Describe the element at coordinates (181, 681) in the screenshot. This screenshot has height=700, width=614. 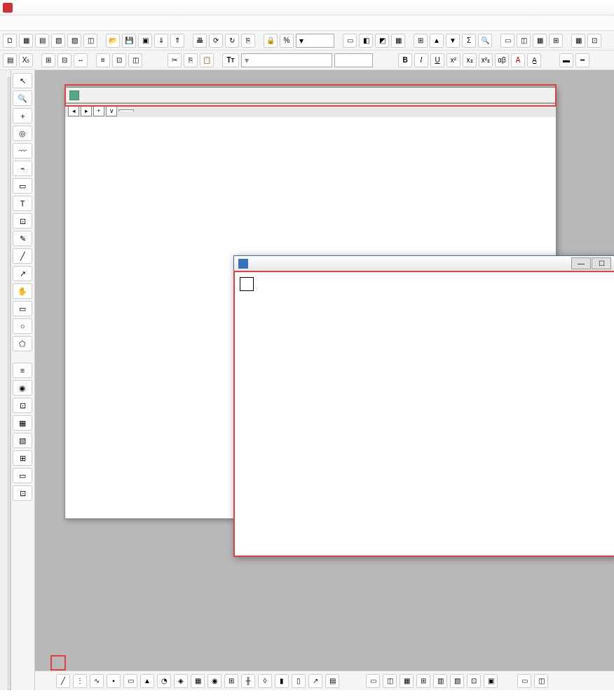
I see `3d-plot-button: ◈` at that location.